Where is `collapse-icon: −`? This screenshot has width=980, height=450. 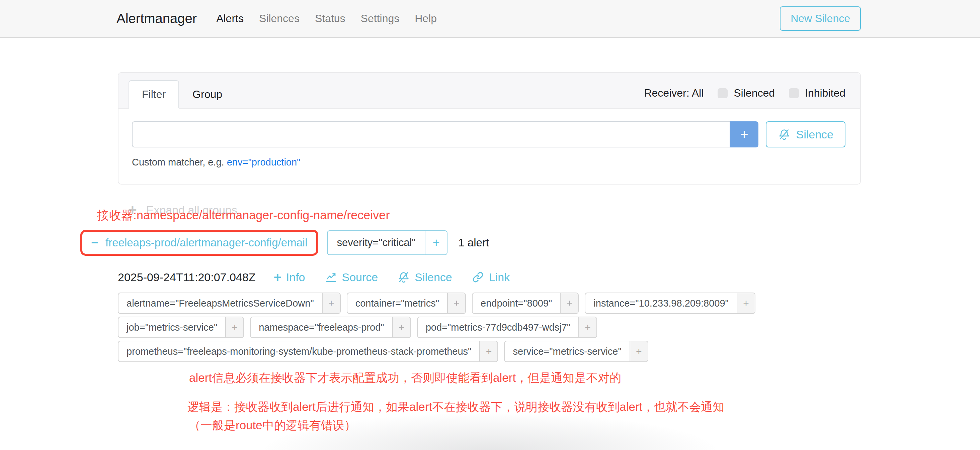 collapse-icon: − is located at coordinates (94, 242).